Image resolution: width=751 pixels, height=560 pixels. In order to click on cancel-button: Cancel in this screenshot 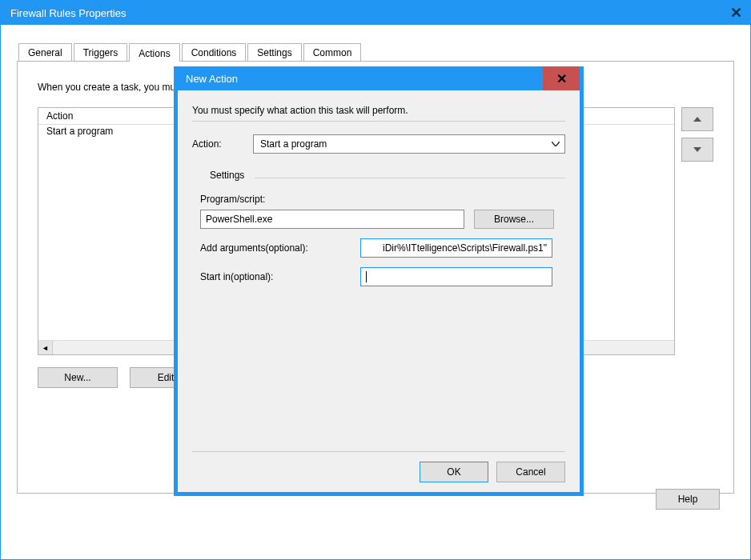, I will do `click(531, 472)`.